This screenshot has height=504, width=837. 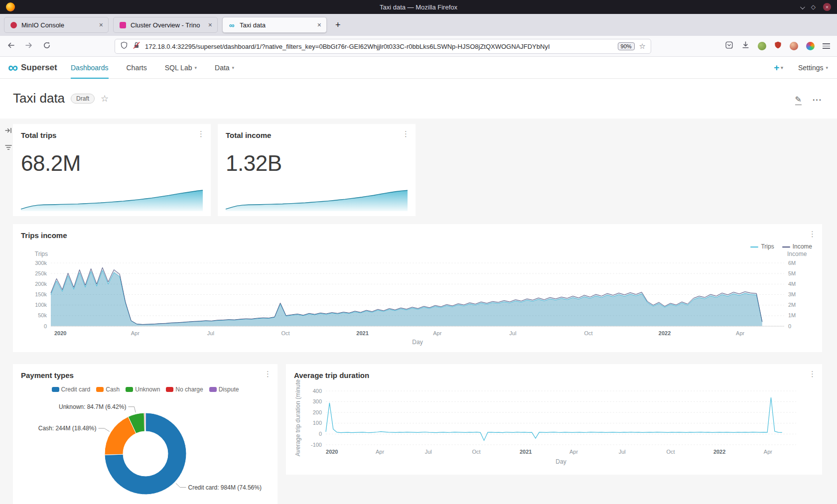 What do you see at coordinates (379, 47) in the screenshot?
I see `url-text: 172.18.0.4:32295/superset/dashboard/1/?n…` at bounding box center [379, 47].